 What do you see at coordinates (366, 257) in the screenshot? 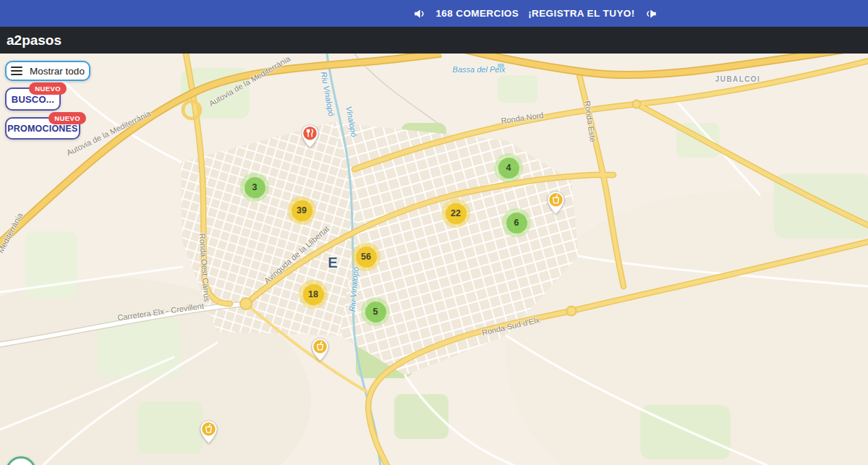
I see `cluster-marker: 56` at bounding box center [366, 257].